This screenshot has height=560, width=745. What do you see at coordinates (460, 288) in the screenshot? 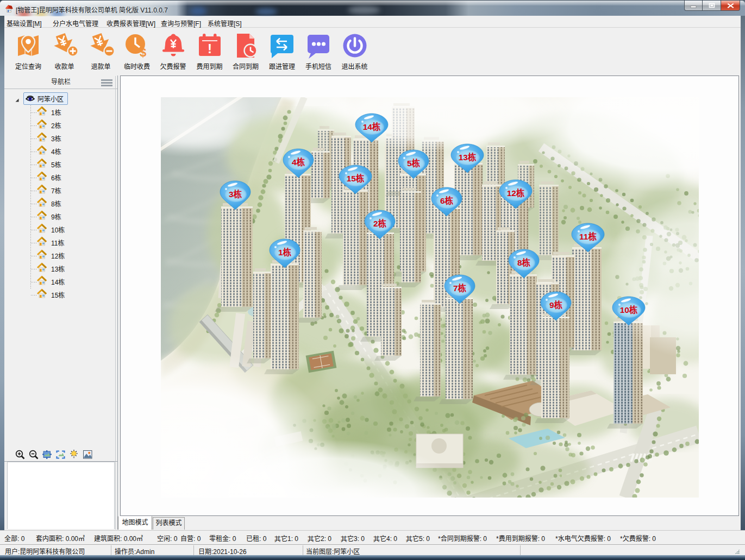
I see `svg-text: 7栋` at bounding box center [460, 288].